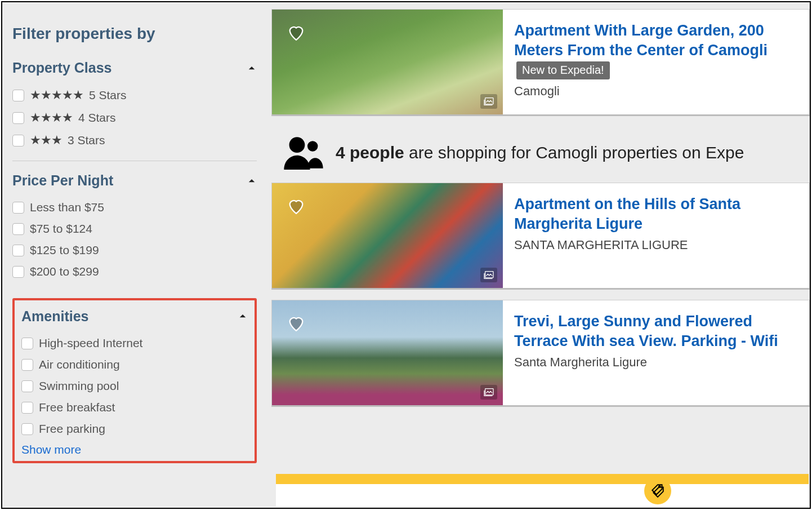 The width and height of the screenshot is (812, 510). I want to click on show-more-link: Show more, so click(135, 450).